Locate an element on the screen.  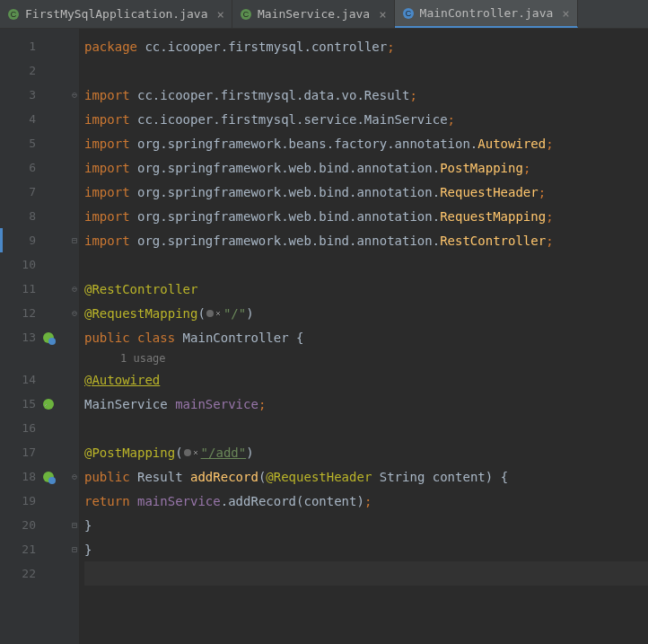
line-number: 2 is located at coordinates (32, 70).